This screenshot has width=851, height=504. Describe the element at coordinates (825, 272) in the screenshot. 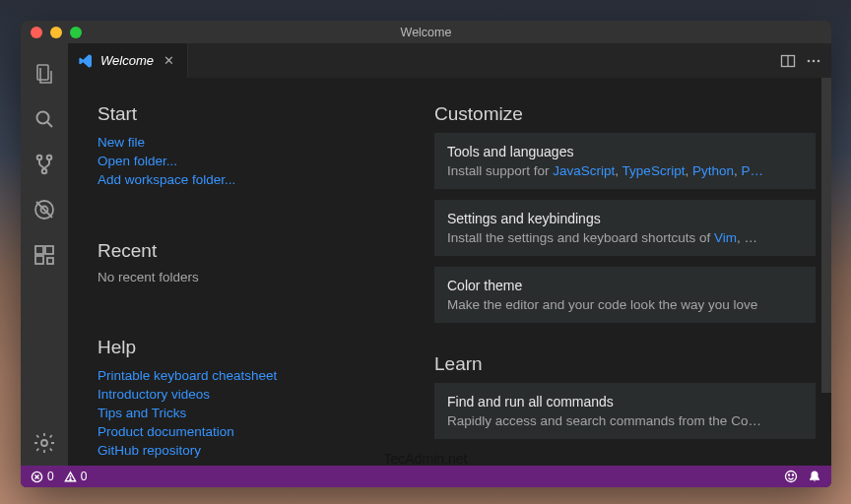

I see `editor-scrollbar` at that location.